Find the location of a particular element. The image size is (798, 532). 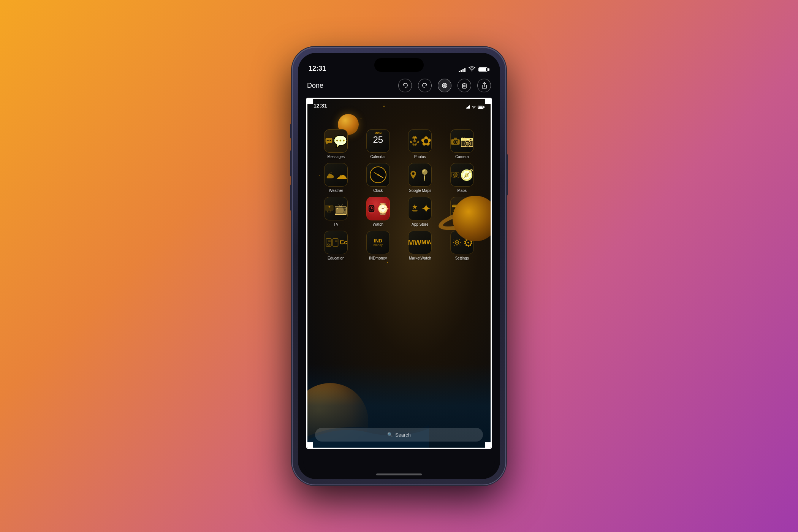

app-label-education: Education is located at coordinates (336, 258).